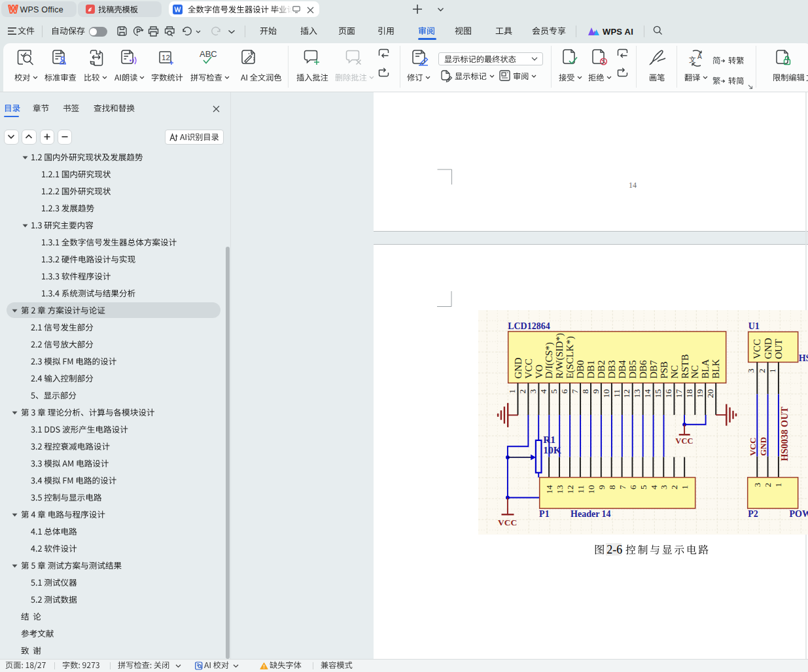 This screenshot has width=808, height=672. I want to click on svg-text: 15, so click(658, 393).